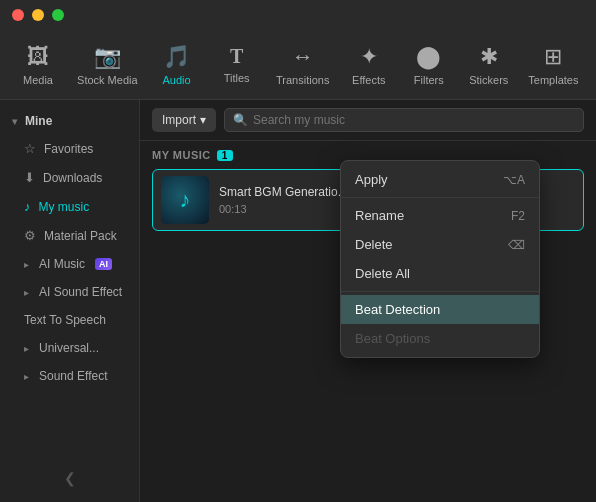  I want to click on music-note-icon: ♪, so click(186, 200).